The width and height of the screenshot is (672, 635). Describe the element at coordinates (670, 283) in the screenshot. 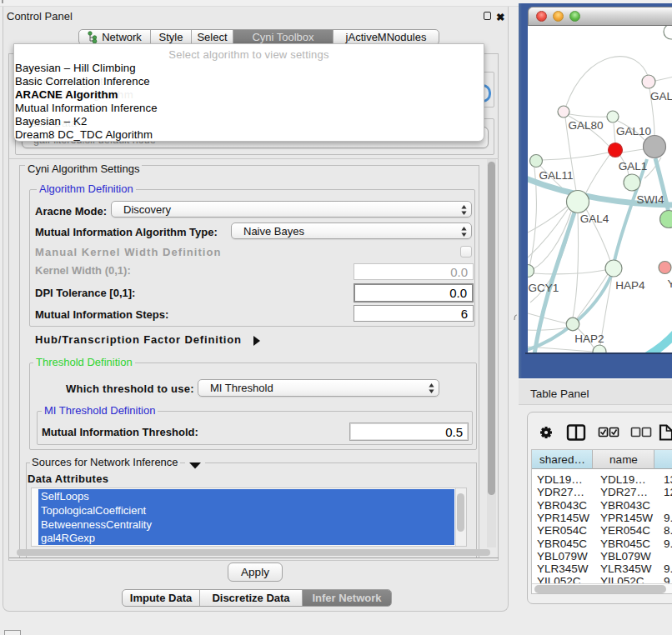

I see `svg-text: Y` at that location.